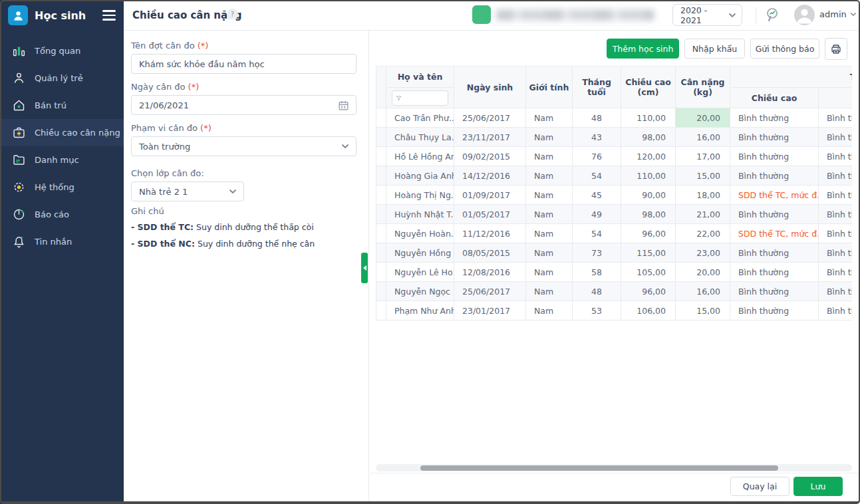  I want to click on cell-sliver, so click(382, 253).